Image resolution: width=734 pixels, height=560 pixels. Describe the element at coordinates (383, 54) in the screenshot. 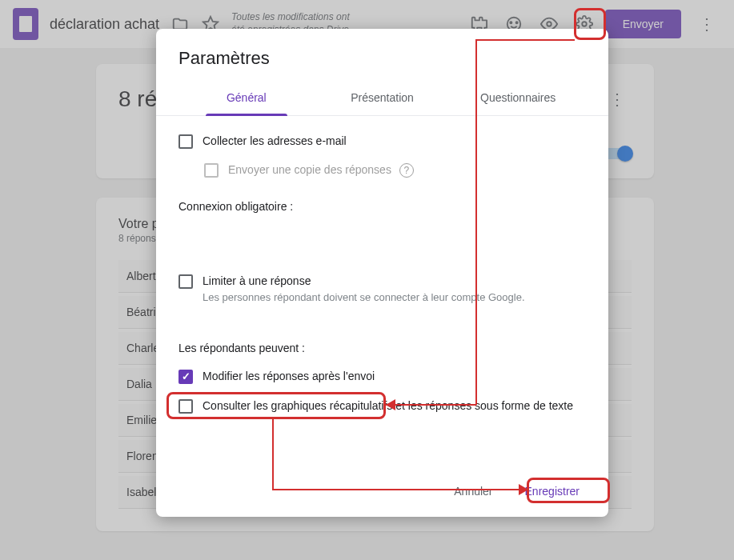

I see `modal-title: Paramètres` at that location.